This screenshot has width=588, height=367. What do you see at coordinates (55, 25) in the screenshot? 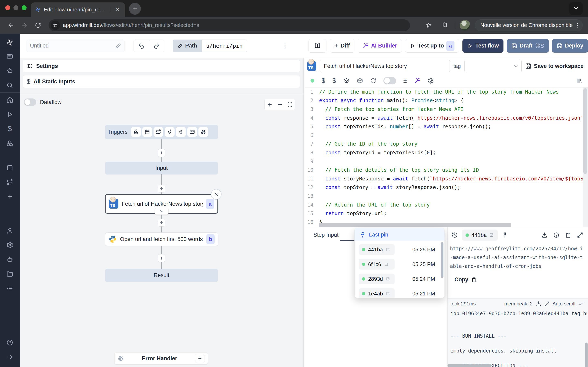
I see `site-info-icon` at bounding box center [55, 25].